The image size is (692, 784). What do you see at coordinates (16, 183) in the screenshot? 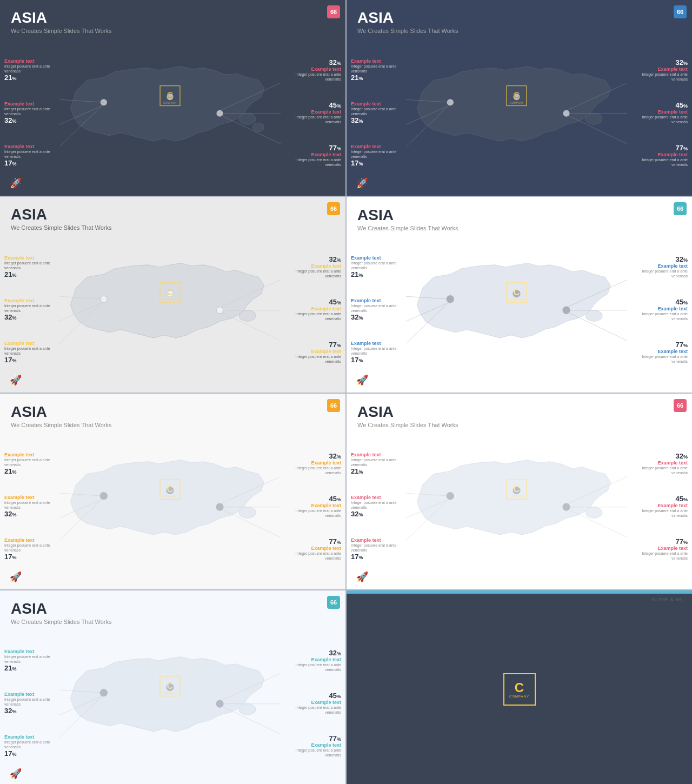
I see `slide1-rocket: 🚀` at bounding box center [16, 183].